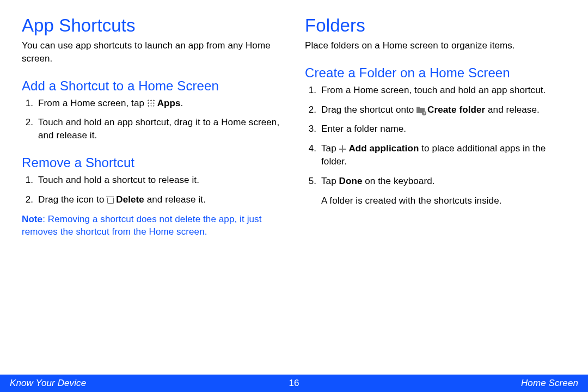  I want to click on heading-folders: Folders, so click(436, 26).